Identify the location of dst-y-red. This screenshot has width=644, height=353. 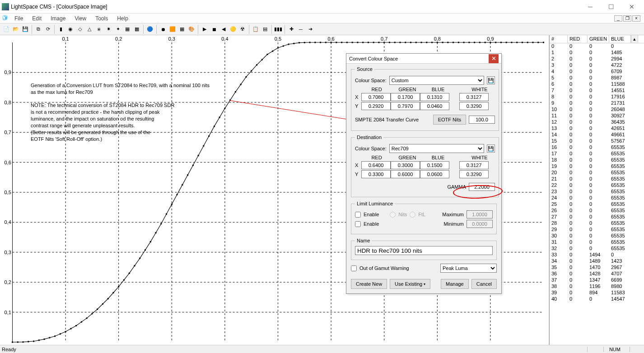
(376, 174).